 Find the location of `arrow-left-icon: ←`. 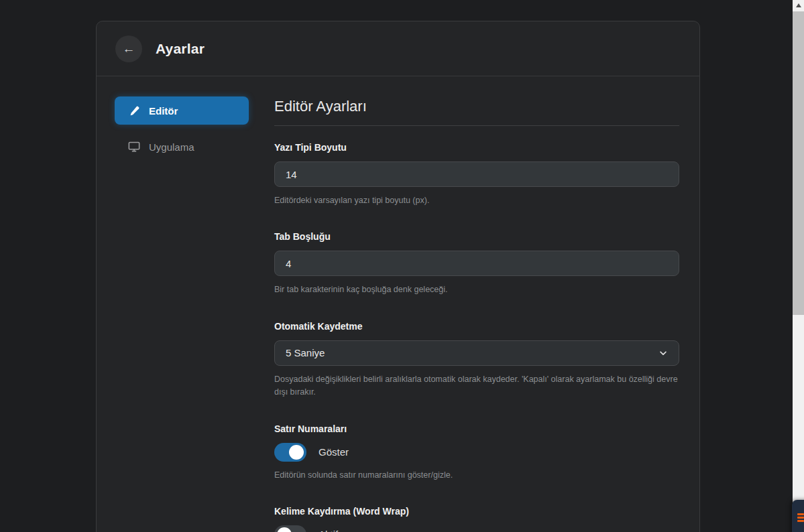

arrow-left-icon: ← is located at coordinates (129, 48).